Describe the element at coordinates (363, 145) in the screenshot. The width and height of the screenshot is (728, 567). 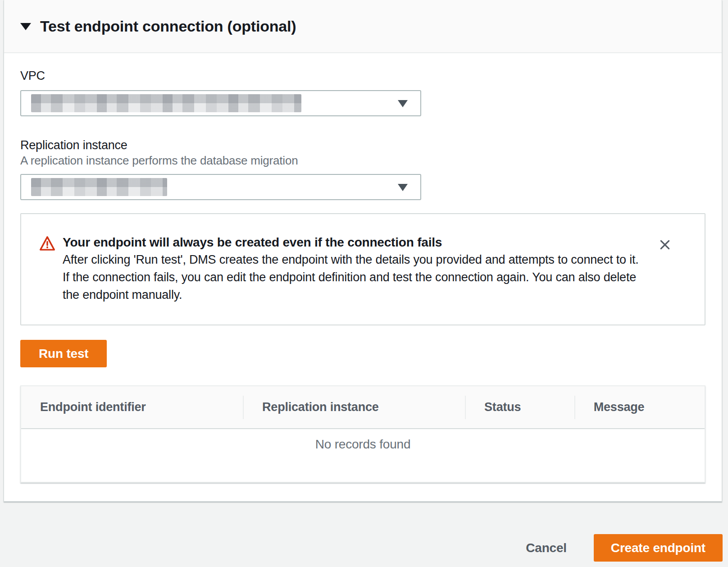
I see `replication-instance-label: Replication instance` at that location.